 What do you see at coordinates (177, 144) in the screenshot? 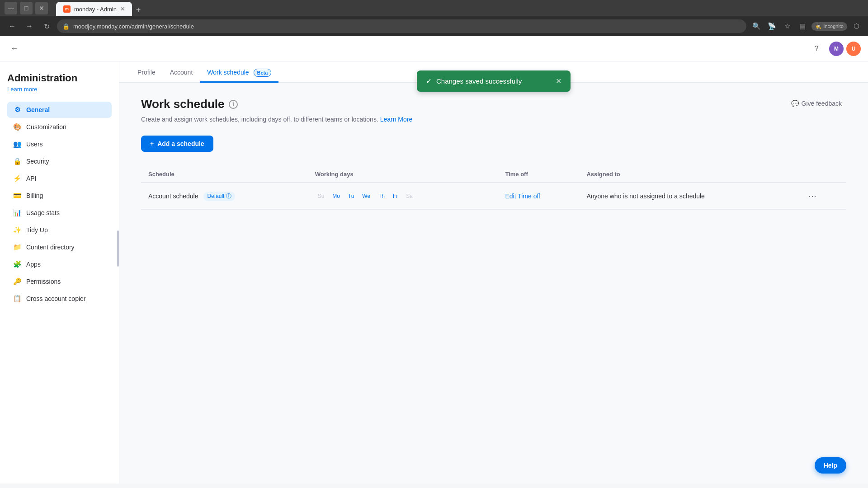
I see `add-schedule-button: + Add a schedule` at bounding box center [177, 144].